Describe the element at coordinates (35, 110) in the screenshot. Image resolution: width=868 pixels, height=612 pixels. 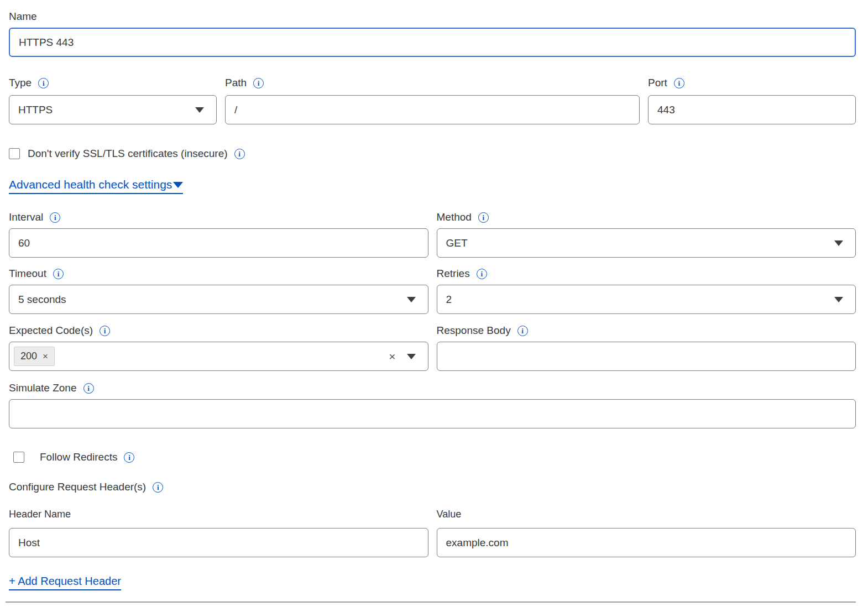
I see `type-select-value: HTTPS` at that location.